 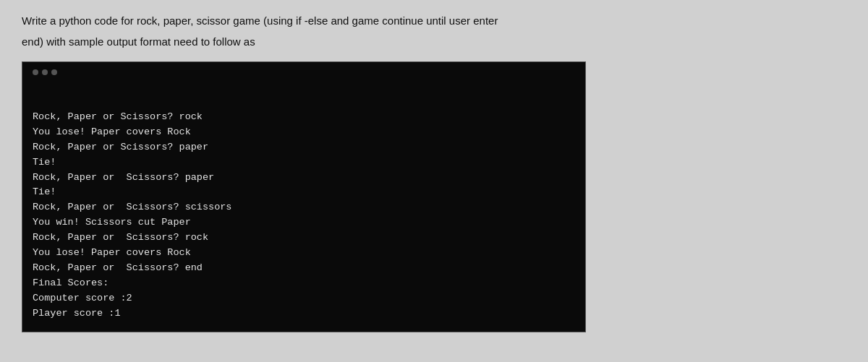 What do you see at coordinates (304, 72) in the screenshot?
I see `terminal-titlebar` at bounding box center [304, 72].